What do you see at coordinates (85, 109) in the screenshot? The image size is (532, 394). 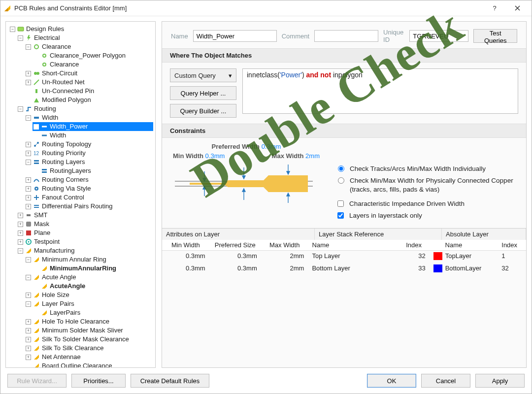 I see `tree-routing: −Routing` at bounding box center [85, 109].